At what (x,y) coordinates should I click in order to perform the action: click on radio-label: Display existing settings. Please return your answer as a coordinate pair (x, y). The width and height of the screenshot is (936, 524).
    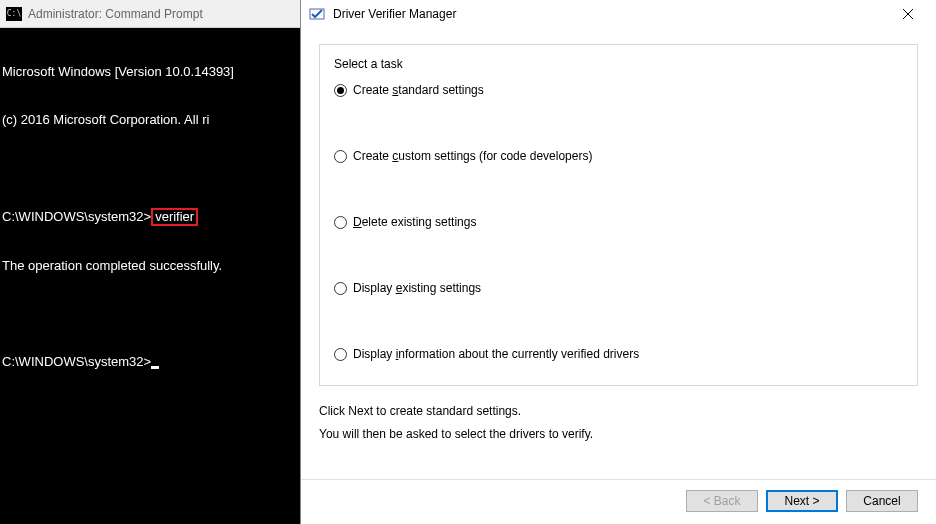
    Looking at the image, I should click on (417, 288).